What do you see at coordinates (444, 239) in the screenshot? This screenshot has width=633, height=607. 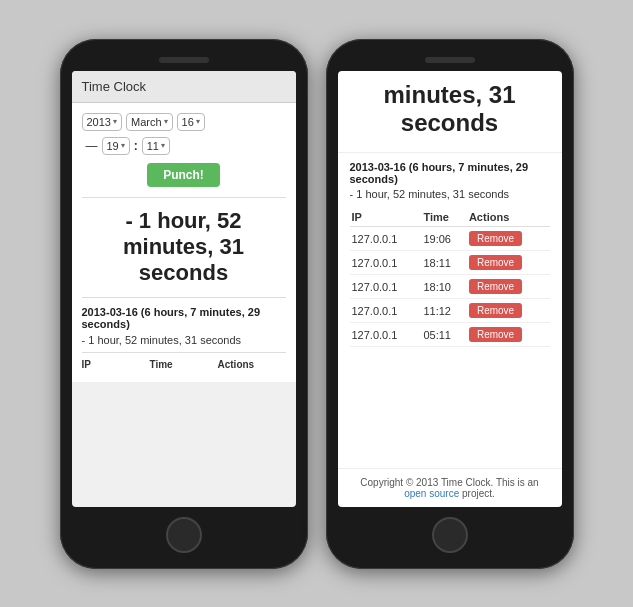 I see `cell-time-0: 19:06` at bounding box center [444, 239].